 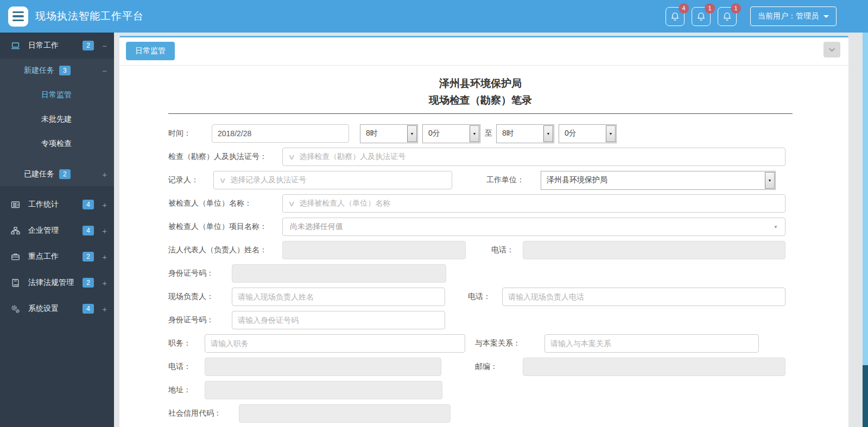 What do you see at coordinates (16, 46) in the screenshot?
I see `laptop-icon` at bounding box center [16, 46].